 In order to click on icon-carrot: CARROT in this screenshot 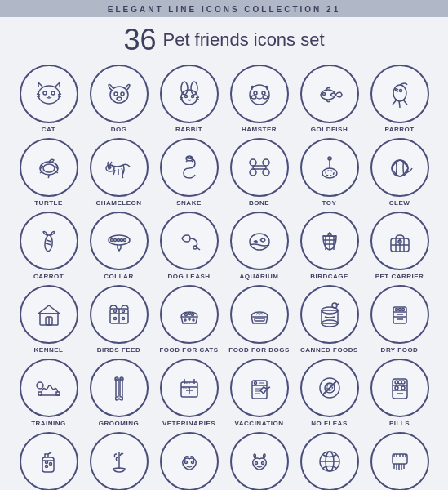, I will do `click(49, 246)`.